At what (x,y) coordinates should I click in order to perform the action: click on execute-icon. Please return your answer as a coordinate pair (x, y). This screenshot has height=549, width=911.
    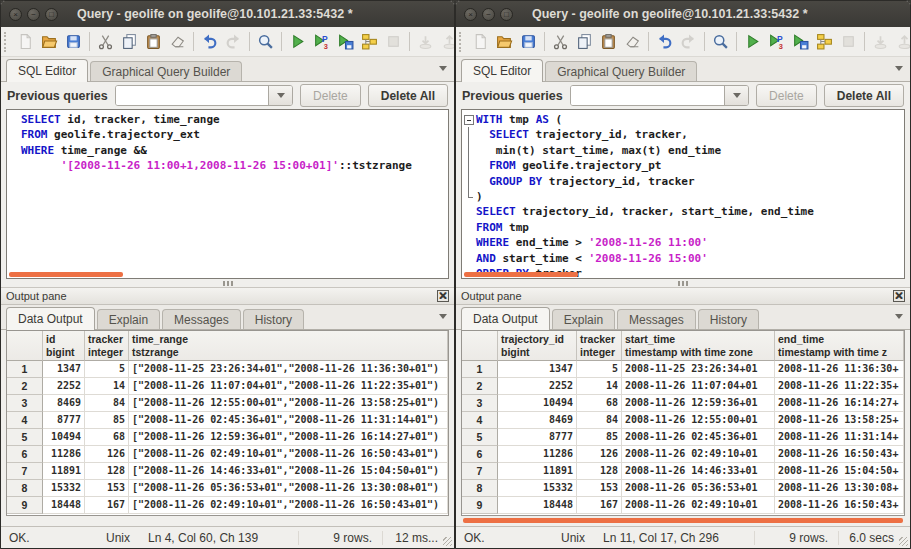
    Looking at the image, I should click on (752, 42).